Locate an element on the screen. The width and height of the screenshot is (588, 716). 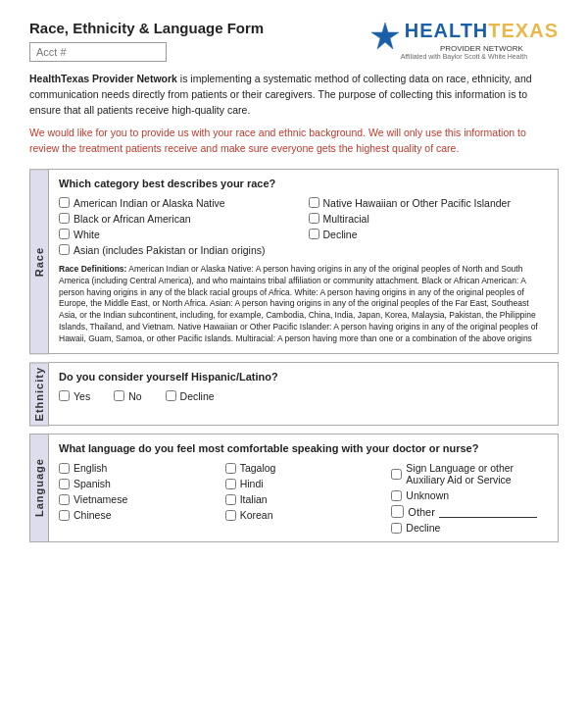
lang-signlanguage-label: Sign Language or other Auxiliary Aid or … is located at coordinates (476, 474).